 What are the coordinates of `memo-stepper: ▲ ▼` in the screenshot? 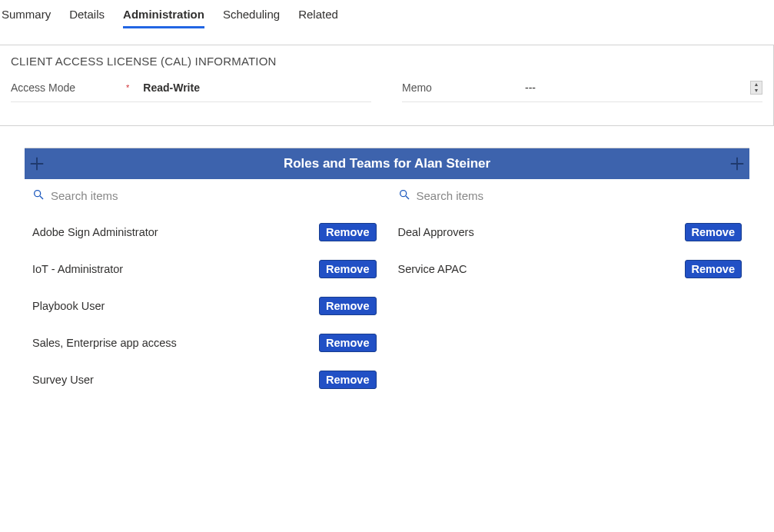 It's located at (756, 88).